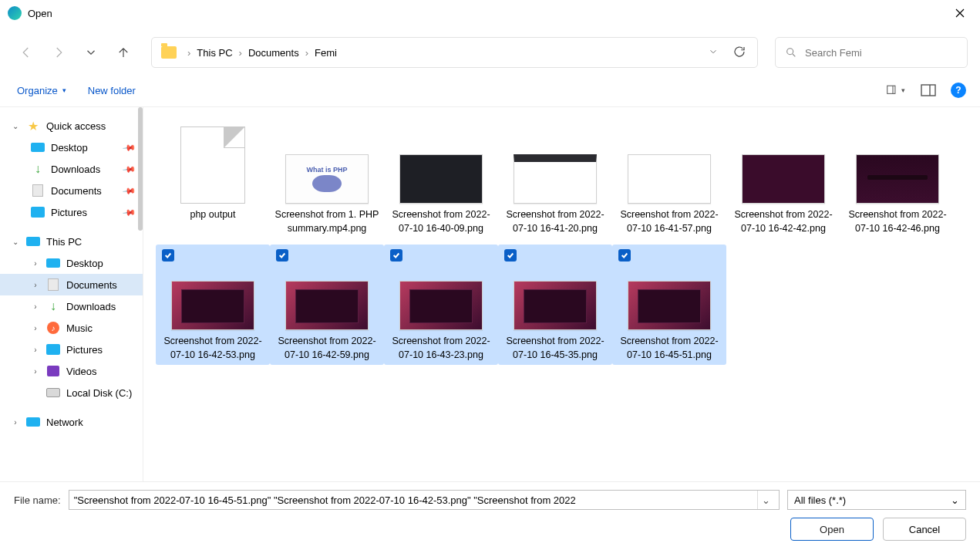  What do you see at coordinates (424, 500) in the screenshot?
I see `filename-input: ⌄` at bounding box center [424, 500].